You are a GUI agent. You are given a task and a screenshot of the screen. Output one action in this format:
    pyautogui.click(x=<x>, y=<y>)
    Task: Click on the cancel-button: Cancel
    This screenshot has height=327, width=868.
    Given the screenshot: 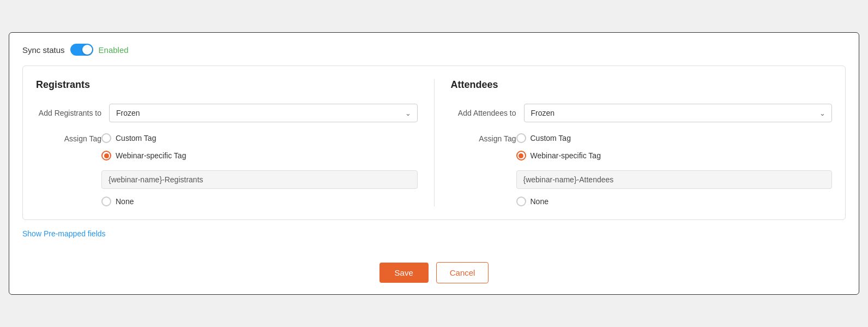 What is the action you would take?
    pyautogui.click(x=462, y=273)
    